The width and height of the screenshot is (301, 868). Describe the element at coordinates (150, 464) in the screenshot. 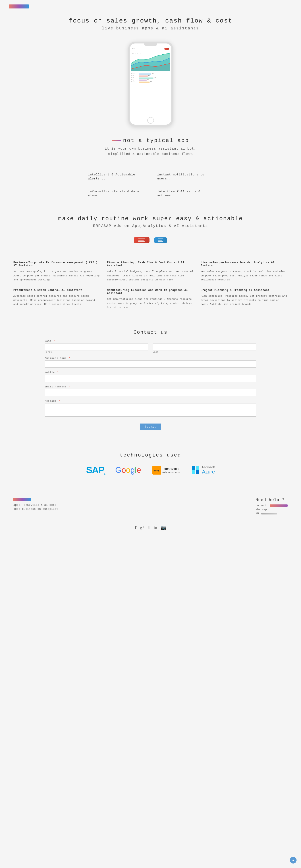

I see `tech-section: technologies used SAP ® Google aws` at that location.